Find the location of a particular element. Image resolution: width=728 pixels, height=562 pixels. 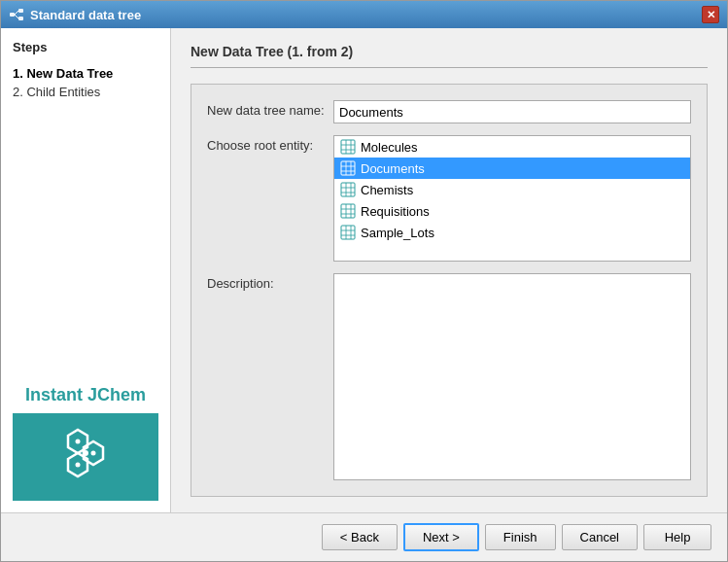

brand-logo-icon is located at coordinates (86, 457).